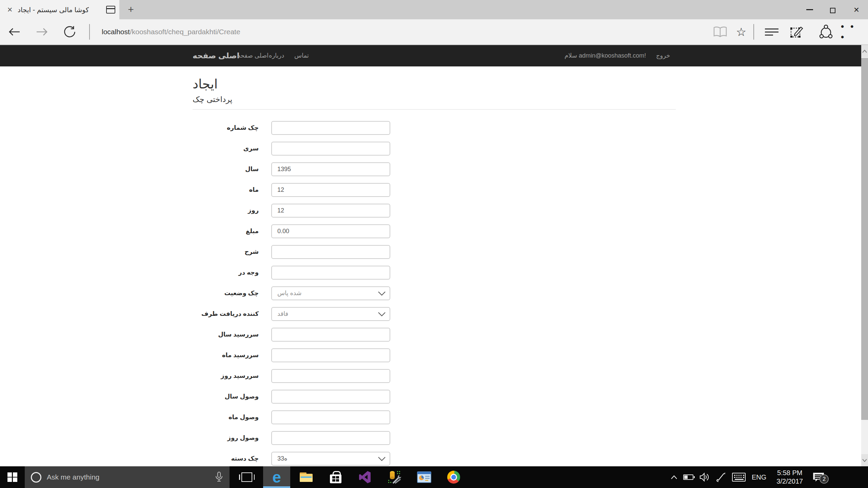  What do you see at coordinates (222, 438) in the screenshot?
I see `field-label-15: روز ‎وصول` at bounding box center [222, 438].